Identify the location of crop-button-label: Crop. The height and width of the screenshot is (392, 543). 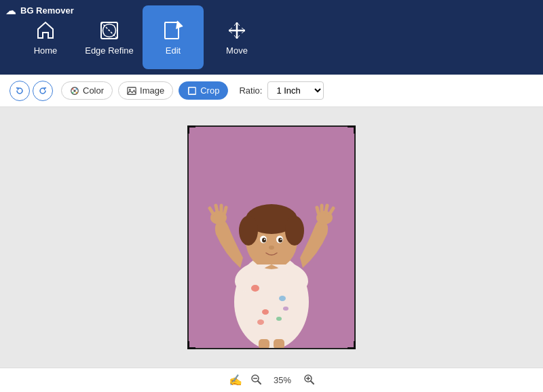
(210, 91).